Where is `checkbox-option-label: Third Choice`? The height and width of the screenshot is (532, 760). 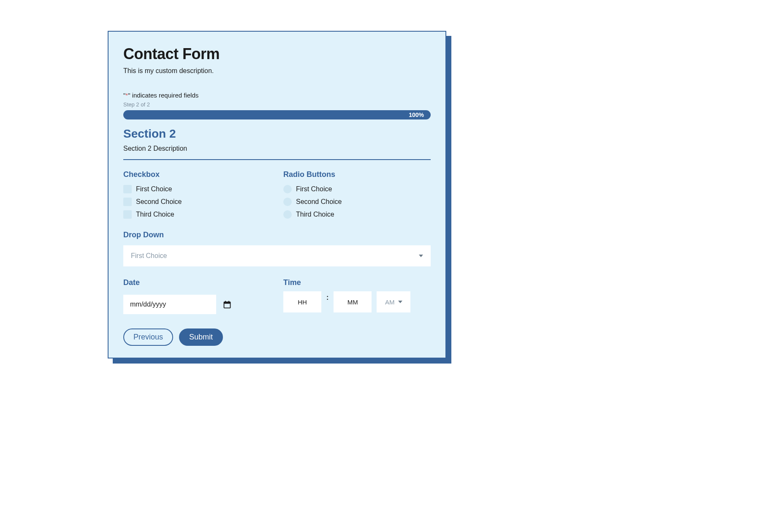 checkbox-option-label: Third Choice is located at coordinates (155, 214).